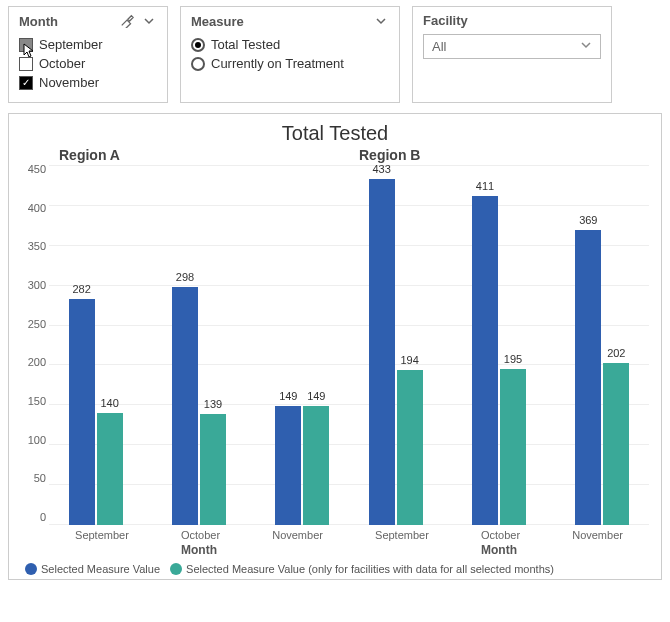 The width and height of the screenshot is (670, 622). I want to click on facility-filter-title: Facility, so click(446, 20).